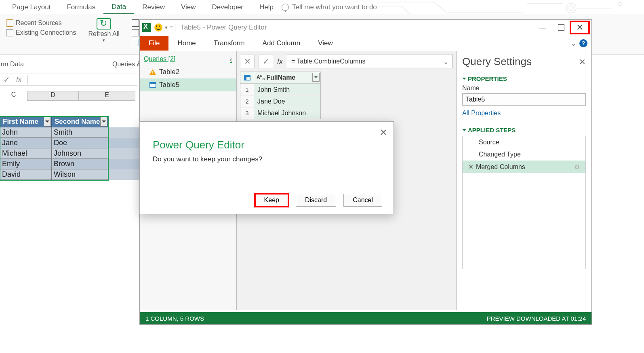 The image size is (644, 353). What do you see at coordinates (187, 43) in the screenshot?
I see `pq-tab-home: Home` at bounding box center [187, 43].